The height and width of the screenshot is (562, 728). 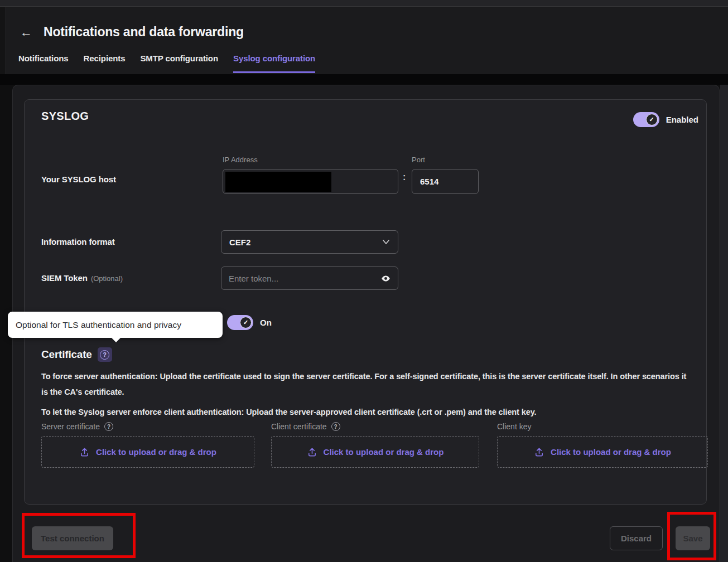 I want to click on client-certificate-label: Client certificate, so click(x=299, y=427).